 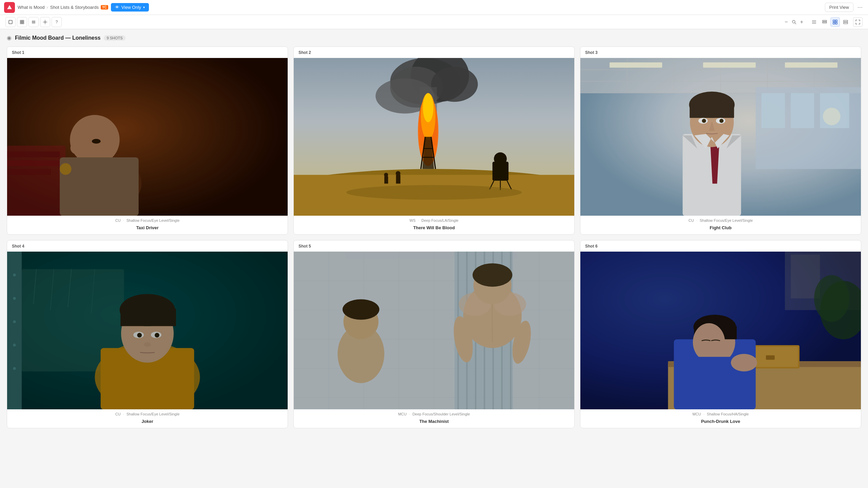 What do you see at coordinates (794, 22) in the screenshot?
I see `search-icon` at bounding box center [794, 22].